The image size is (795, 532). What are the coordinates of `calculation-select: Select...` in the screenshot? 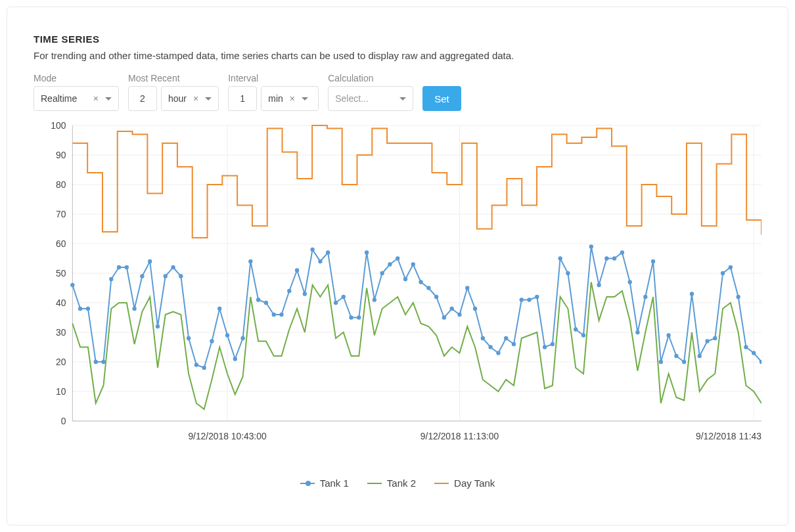 It's located at (371, 99).